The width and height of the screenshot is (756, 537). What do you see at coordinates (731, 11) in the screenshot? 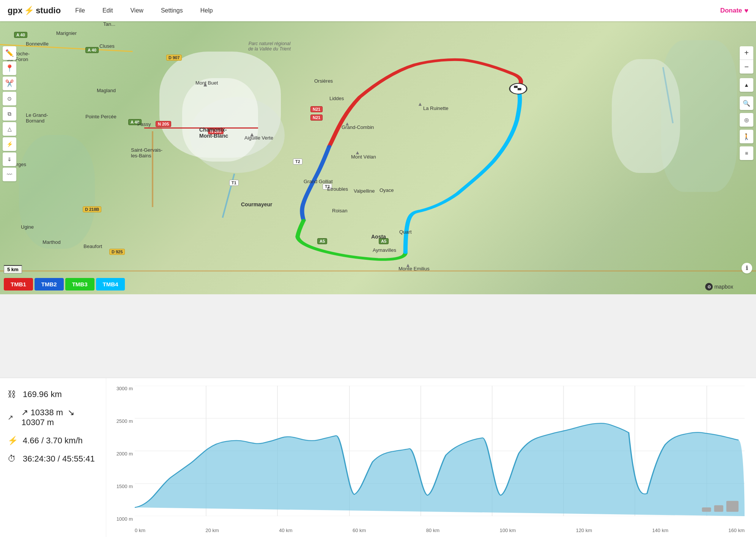
I see `donate-label: Donate` at bounding box center [731, 11].